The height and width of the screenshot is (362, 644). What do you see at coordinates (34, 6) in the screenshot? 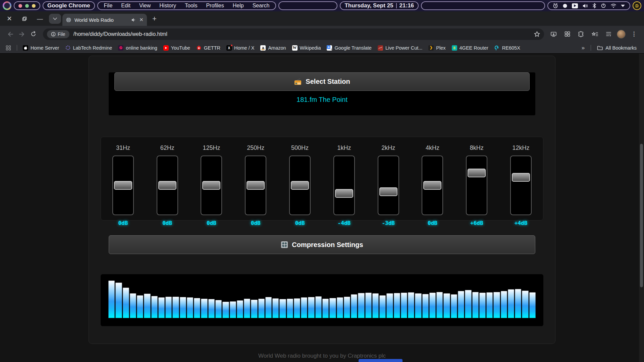
I see `maximize-dot-icon` at bounding box center [34, 6].